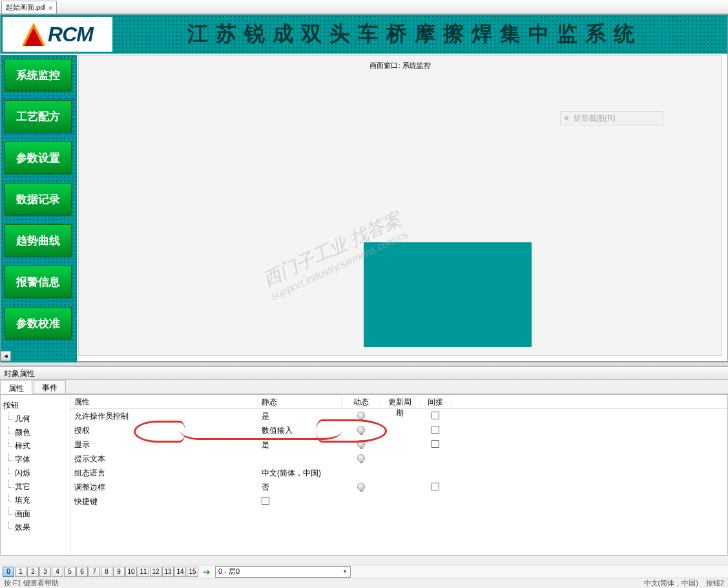 The height and width of the screenshot is (588, 728). What do you see at coordinates (35, 500) in the screenshot?
I see `tree-item: 填充` at bounding box center [35, 500].